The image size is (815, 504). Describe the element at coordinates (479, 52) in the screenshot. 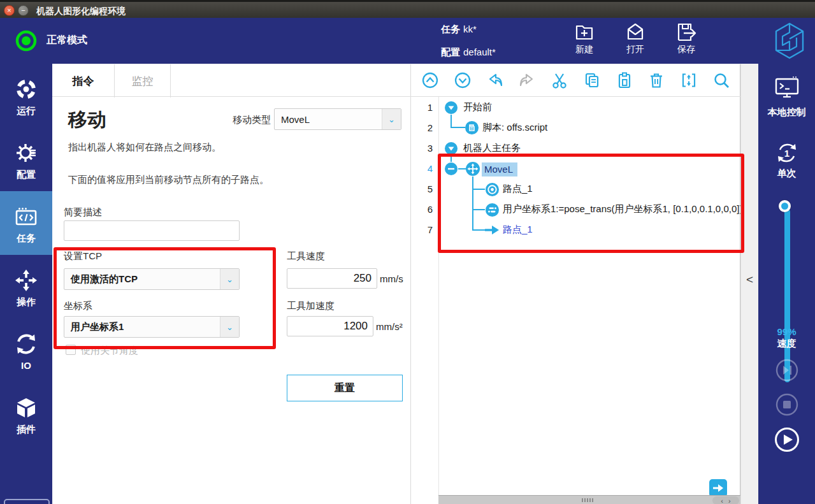

I see `config-value: default*` at that location.